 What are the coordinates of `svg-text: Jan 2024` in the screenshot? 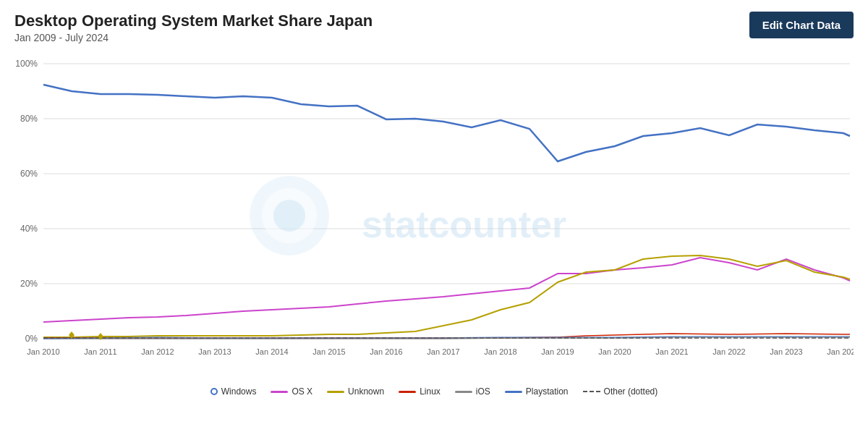 It's located at (841, 352).